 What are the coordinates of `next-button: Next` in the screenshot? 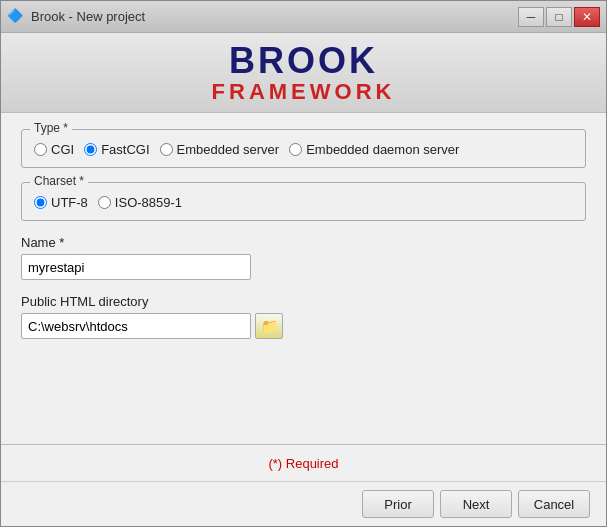 It's located at (476, 504).